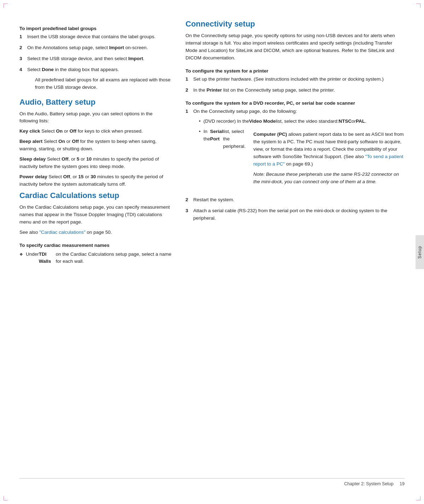 The width and height of the screenshot is (424, 504). Describe the element at coordinates (95, 48) in the screenshot. I see `import-step-2: 2 On the Annotations setup page, select …` at that location.